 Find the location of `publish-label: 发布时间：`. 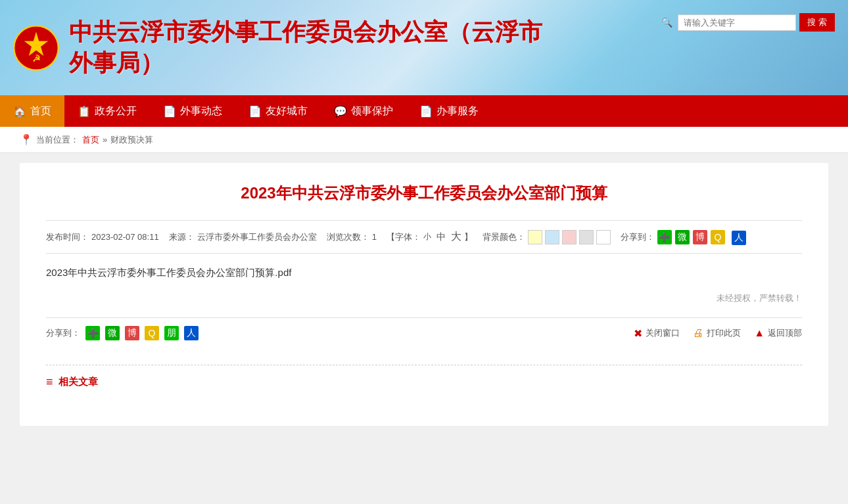

publish-label: 发布时间： is located at coordinates (67, 237).